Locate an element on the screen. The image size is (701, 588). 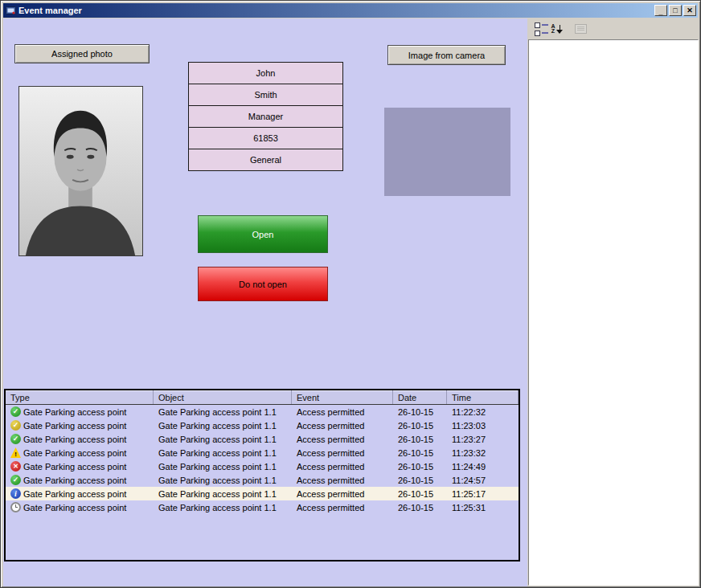
check-yellow-icon is located at coordinates (16, 426).